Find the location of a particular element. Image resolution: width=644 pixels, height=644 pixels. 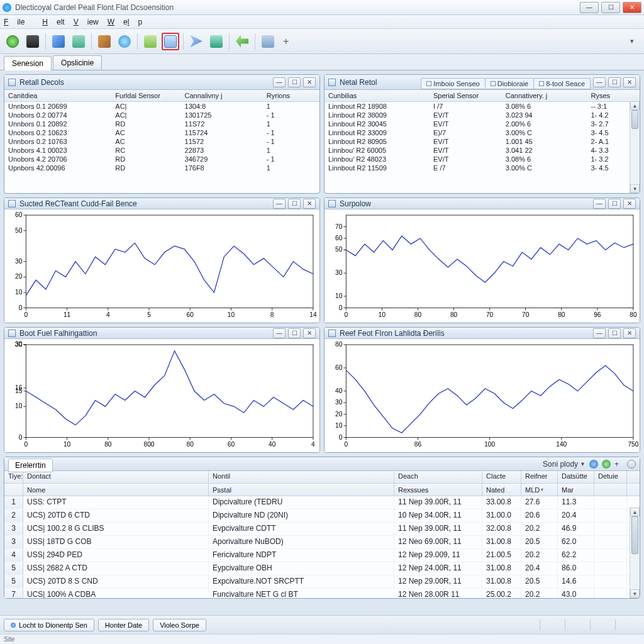

toolbar-graph-button is located at coordinates (268, 42).